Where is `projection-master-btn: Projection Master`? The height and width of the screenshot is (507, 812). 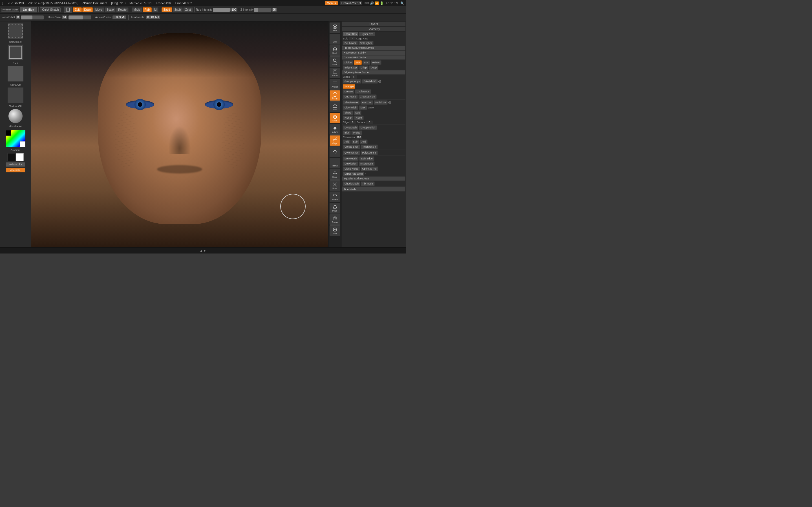
projection-master-btn: Projection Master is located at coordinates (10, 10).